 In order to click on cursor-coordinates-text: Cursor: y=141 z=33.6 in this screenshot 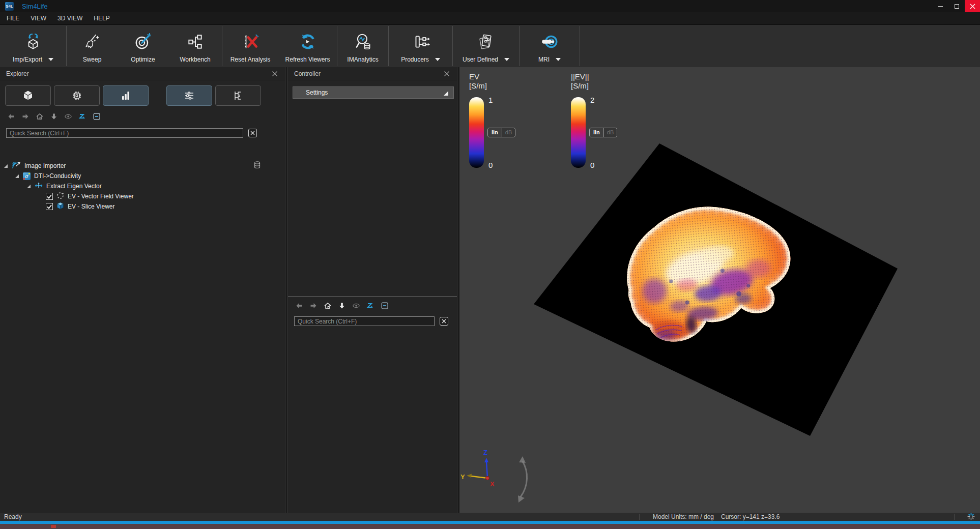, I will do `click(750, 517)`.